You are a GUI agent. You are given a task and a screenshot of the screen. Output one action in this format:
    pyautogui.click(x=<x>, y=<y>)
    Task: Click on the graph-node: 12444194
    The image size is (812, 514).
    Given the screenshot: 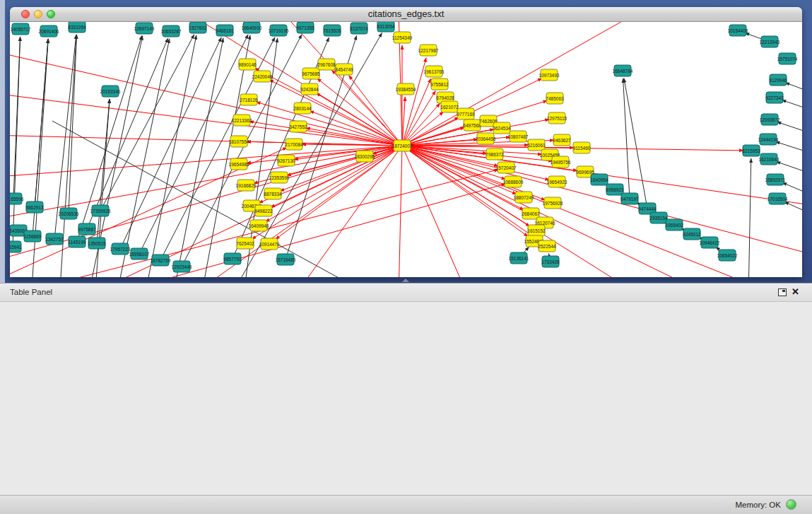 What is the action you would take?
    pyautogui.click(x=769, y=139)
    